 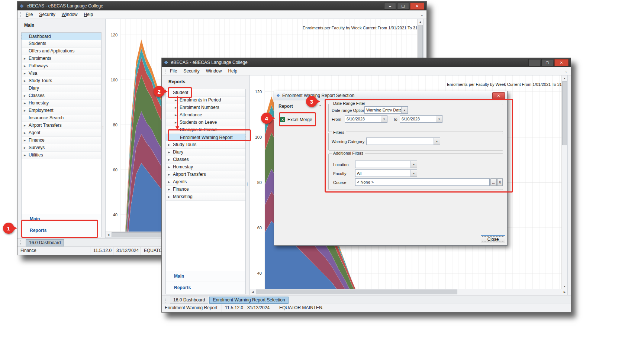 What do you see at coordinates (206, 123) in the screenshot?
I see `tree-item: Students on Leave` at bounding box center [206, 123].